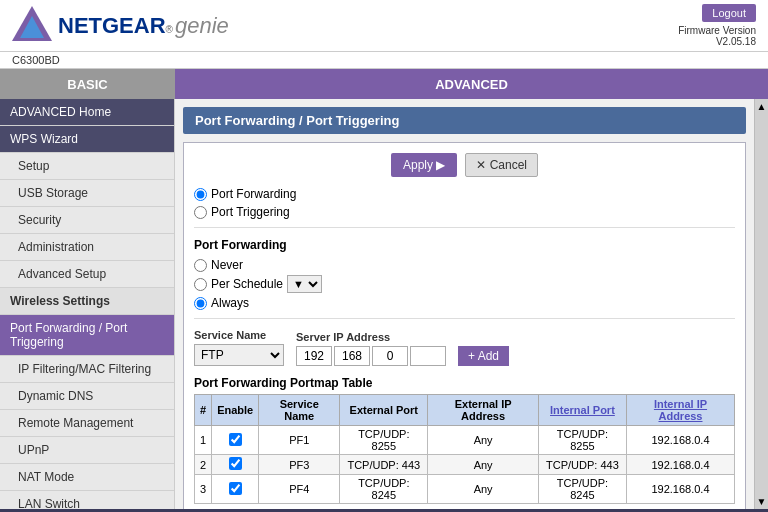 The height and width of the screenshot is (512, 768). I want to click on col-internal-ip: Internal IP Address, so click(680, 410).